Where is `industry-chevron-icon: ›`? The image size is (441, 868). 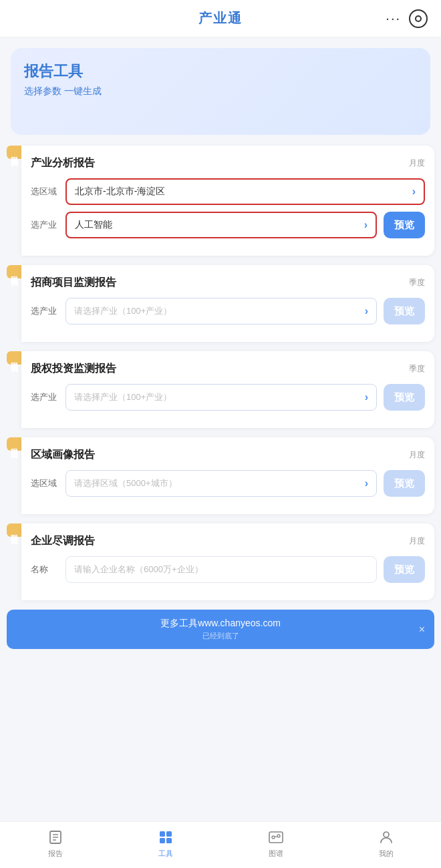
industry-chevron-icon: › is located at coordinates (366, 225).